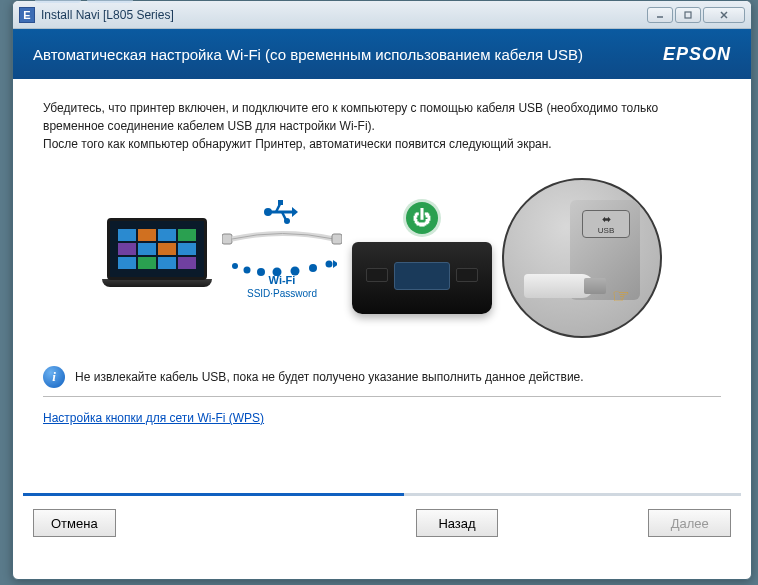 This screenshot has width=758, height=585. Describe the element at coordinates (697, 54) in the screenshot. I see `brand-logo: EPSON` at that location.